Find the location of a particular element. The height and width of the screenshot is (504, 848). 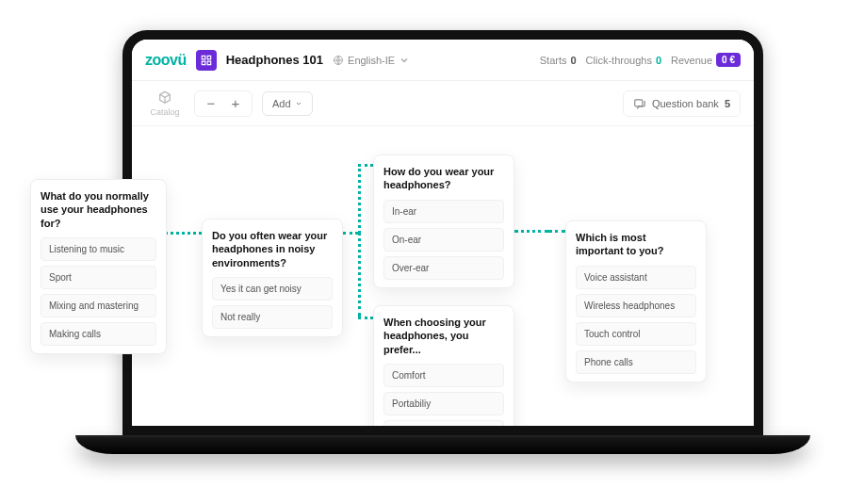

language-label: English-IE is located at coordinates (371, 60).